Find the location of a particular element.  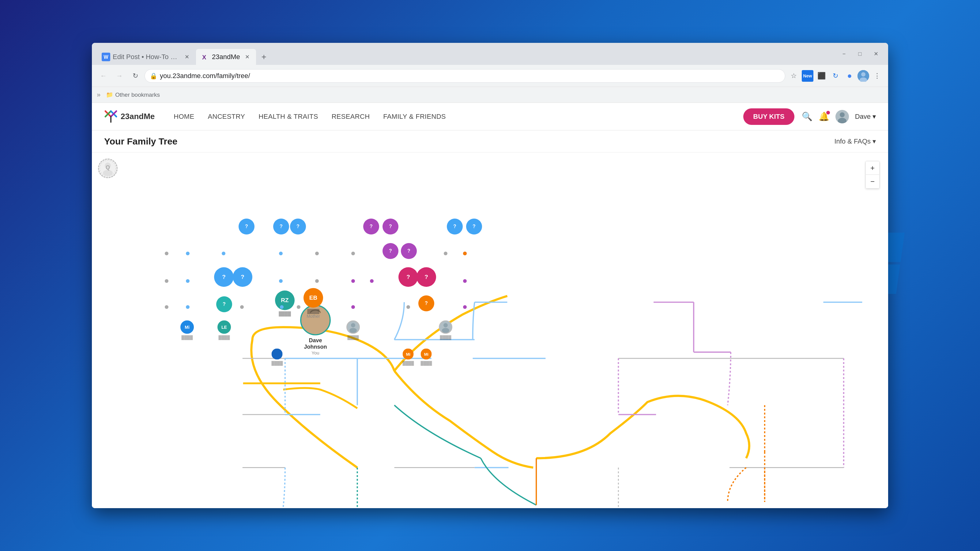

qpur2-circle: ? is located at coordinates (390, 227).